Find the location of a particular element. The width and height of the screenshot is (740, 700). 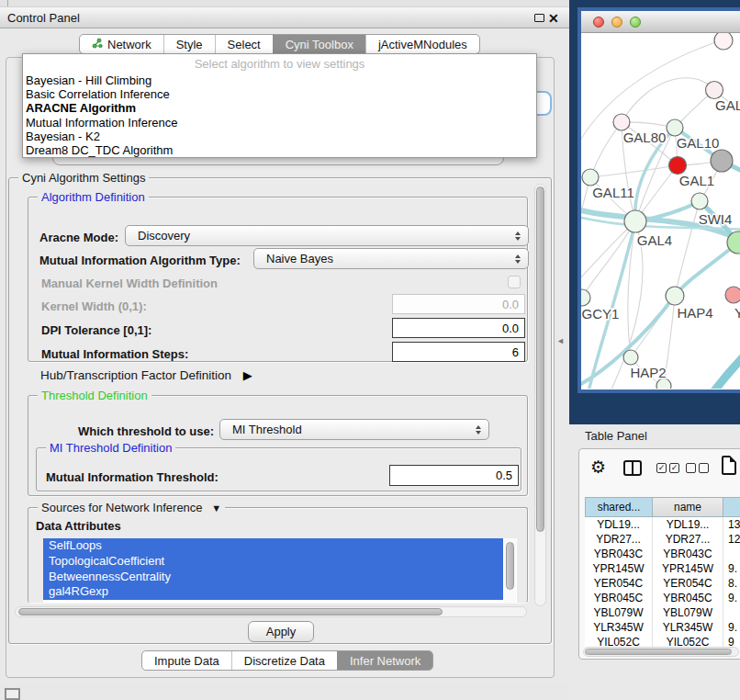

table-cell: YPR145W is located at coordinates (689, 569).